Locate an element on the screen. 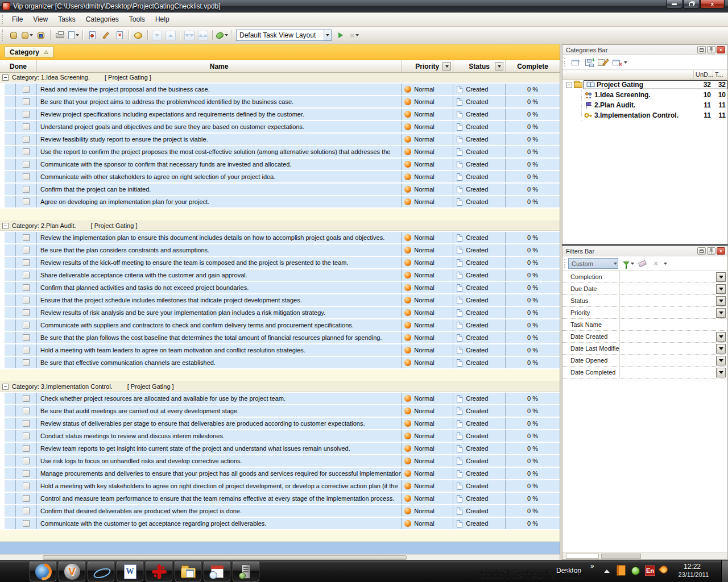 Image resolution: width=728 pixels, height=582 pixels. task-row: Review team reports to get insight into … is located at coordinates (282, 448).